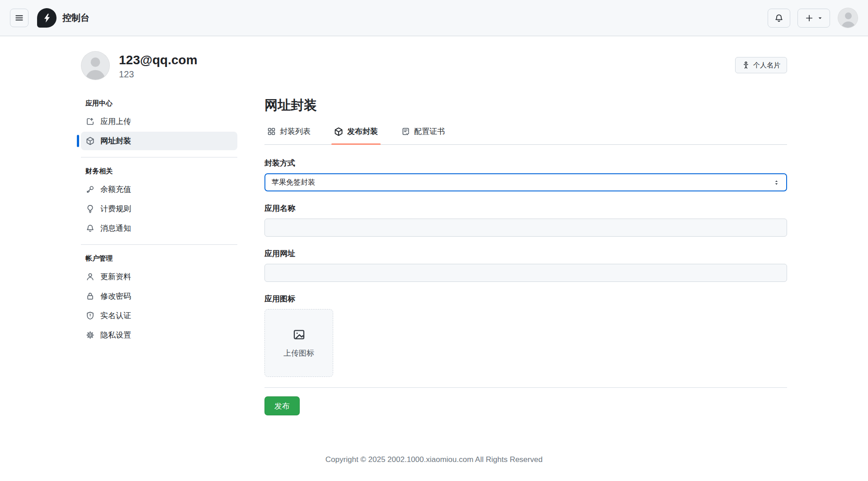  What do you see at coordinates (116, 209) in the screenshot?
I see `sidebar-item-label: 计费规则` at bounding box center [116, 209].